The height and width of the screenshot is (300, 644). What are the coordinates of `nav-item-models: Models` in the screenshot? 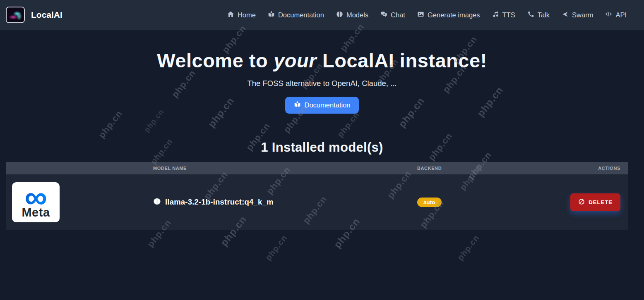 It's located at (352, 15).